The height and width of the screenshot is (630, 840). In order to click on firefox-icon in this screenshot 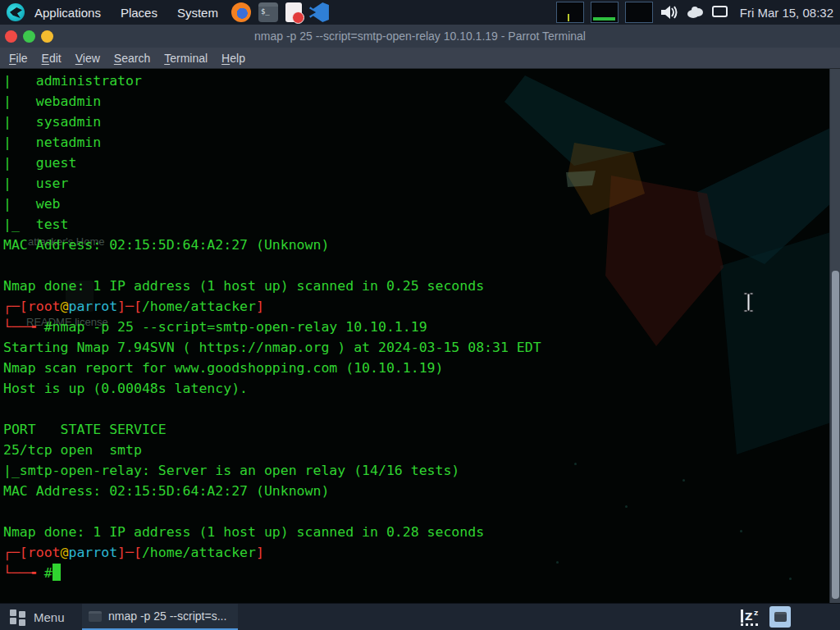, I will do `click(241, 12)`.